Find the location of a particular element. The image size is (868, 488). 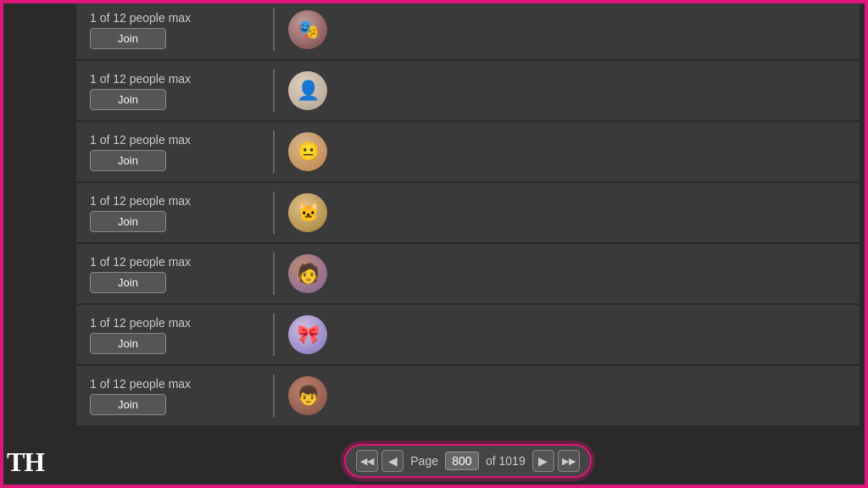

avatar: 🧑 is located at coordinates (308, 274).